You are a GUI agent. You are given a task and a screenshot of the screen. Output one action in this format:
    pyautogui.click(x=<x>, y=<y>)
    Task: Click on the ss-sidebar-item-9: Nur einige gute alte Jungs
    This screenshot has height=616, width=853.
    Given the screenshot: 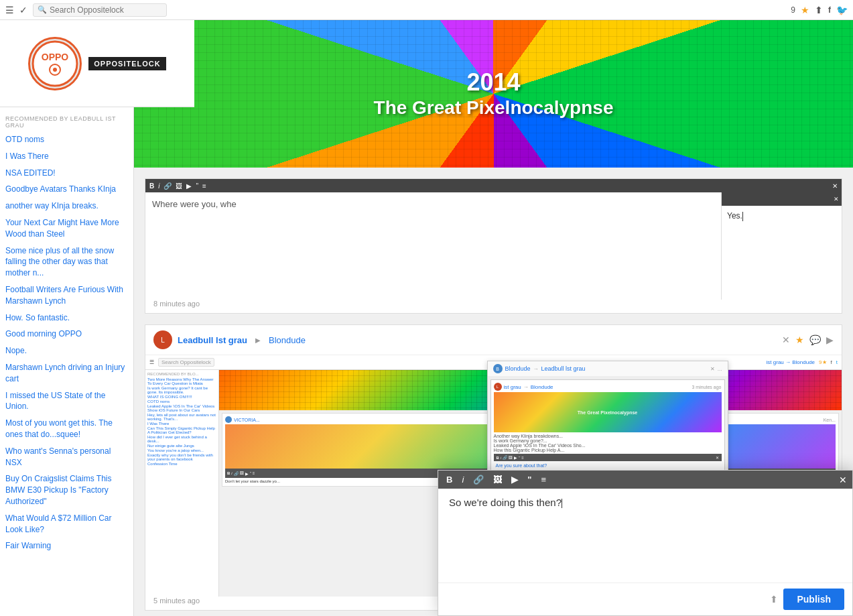 What is the action you would take?
    pyautogui.click(x=182, y=446)
    